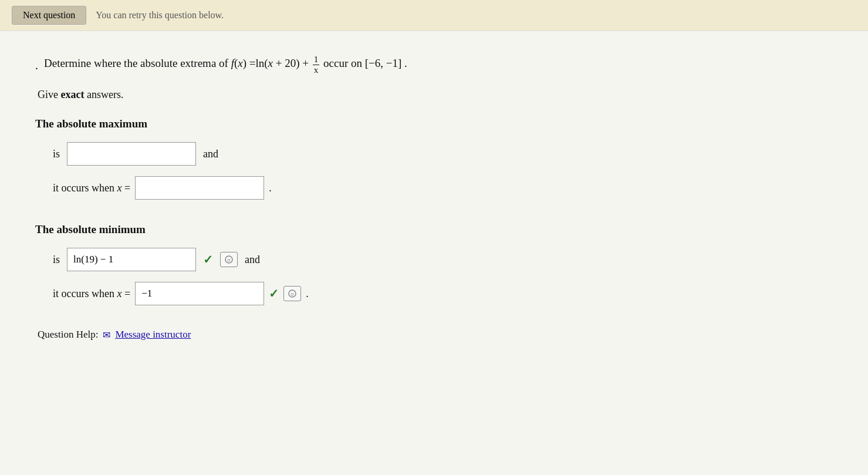  Describe the element at coordinates (160, 15) in the screenshot. I see `retry-text: You can retry this question below.` at that location.